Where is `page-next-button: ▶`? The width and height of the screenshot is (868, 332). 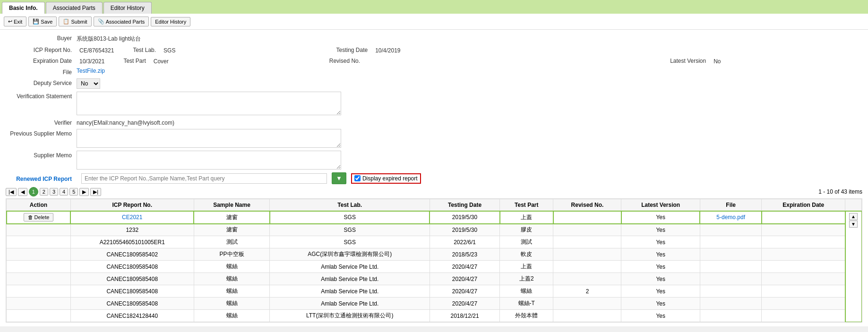
page-next-button: ▶ is located at coordinates (84, 192).